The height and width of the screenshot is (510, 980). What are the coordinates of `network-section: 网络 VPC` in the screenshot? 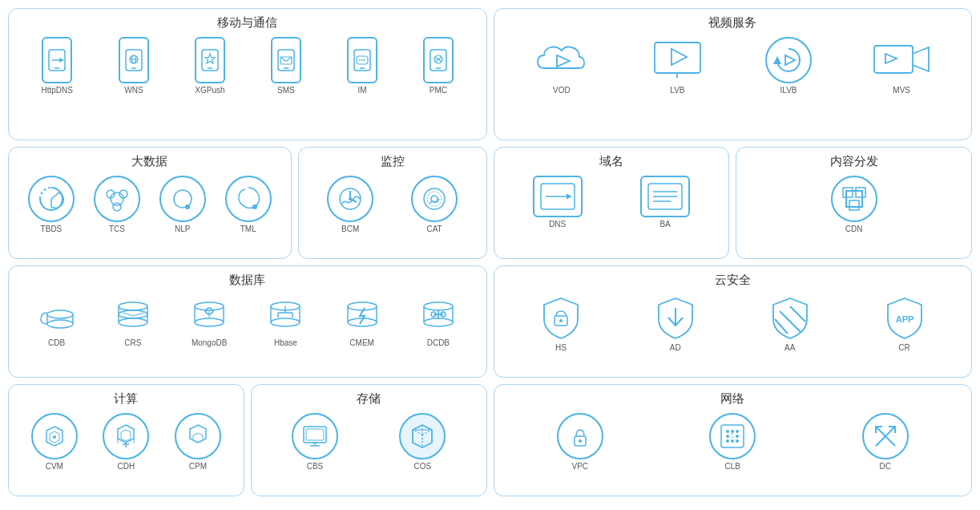 It's located at (733, 440).